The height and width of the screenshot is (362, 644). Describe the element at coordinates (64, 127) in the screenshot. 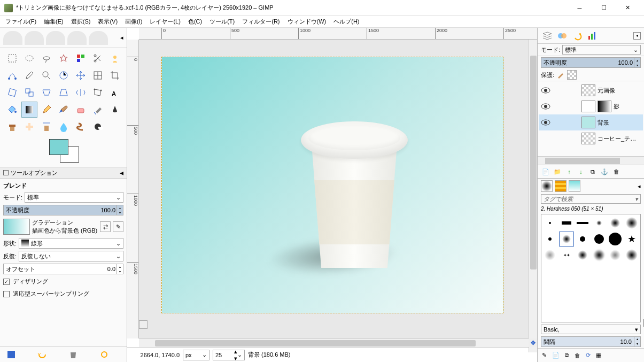

I see `blur-tool` at that location.